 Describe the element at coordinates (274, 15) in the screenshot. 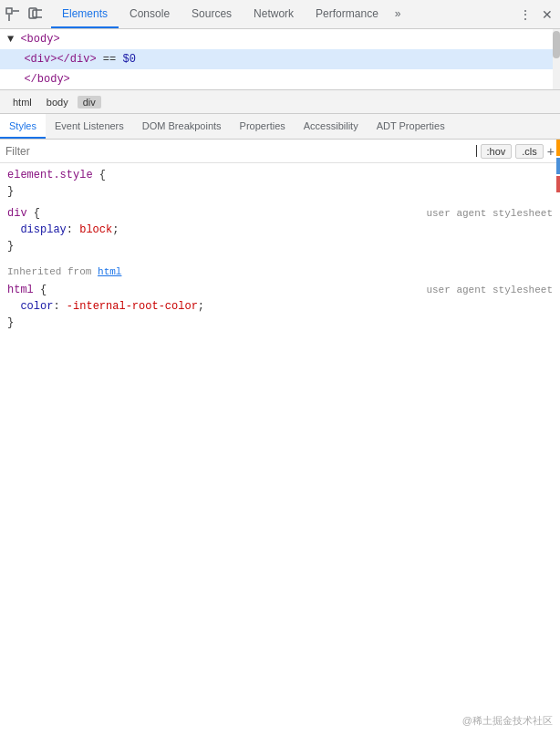

I see `tab-network: Network` at that location.